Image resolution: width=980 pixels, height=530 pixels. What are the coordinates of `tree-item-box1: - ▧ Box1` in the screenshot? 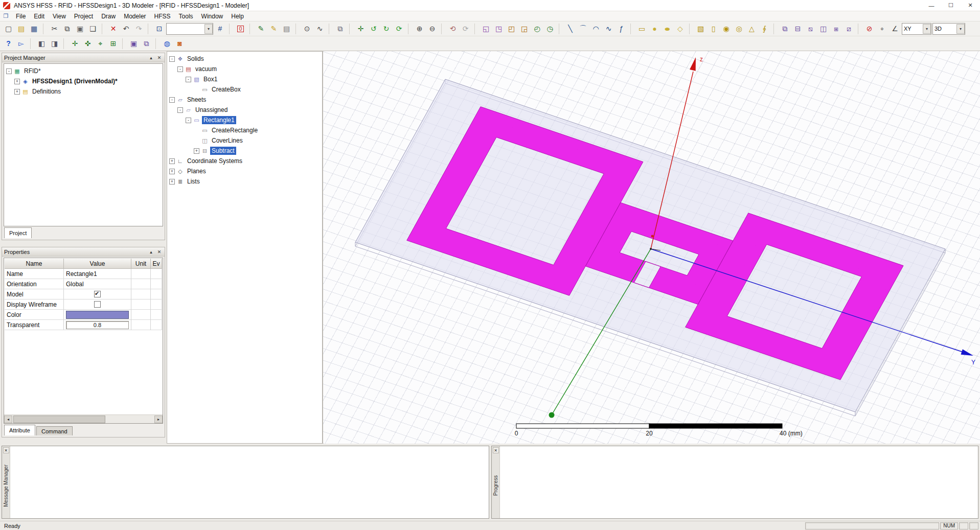 It's located at (244, 79).